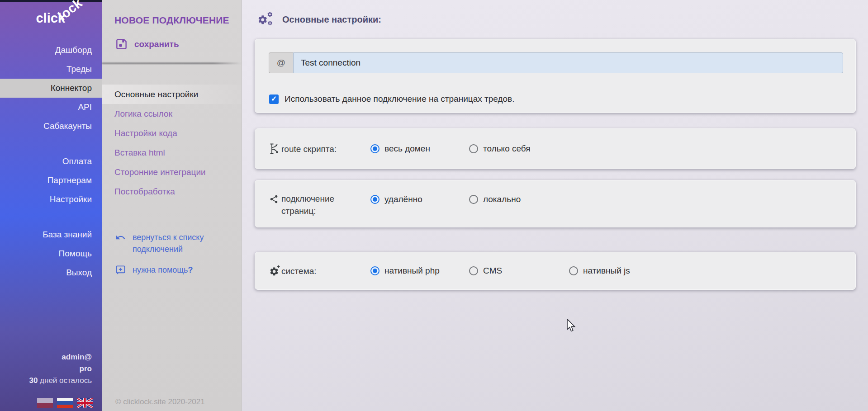 The image size is (868, 411). Describe the element at coordinates (178, 44) in the screenshot. I see `save-button: сохранить` at that location.